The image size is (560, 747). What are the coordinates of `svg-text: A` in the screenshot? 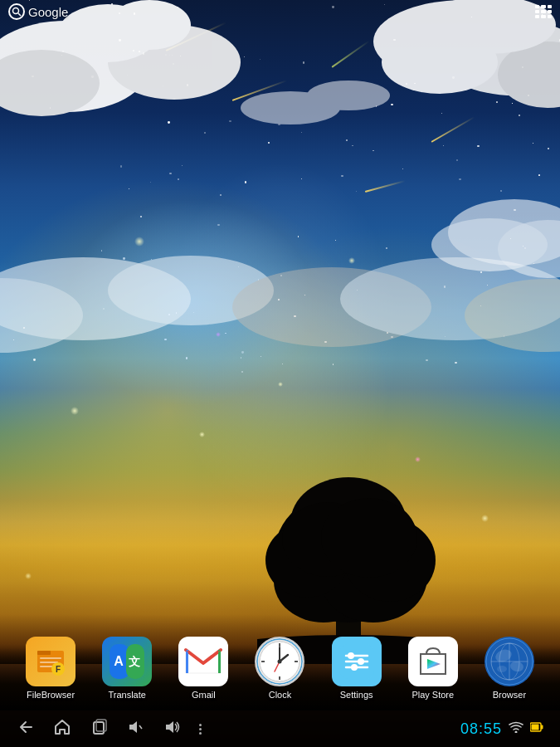 It's located at (119, 661).